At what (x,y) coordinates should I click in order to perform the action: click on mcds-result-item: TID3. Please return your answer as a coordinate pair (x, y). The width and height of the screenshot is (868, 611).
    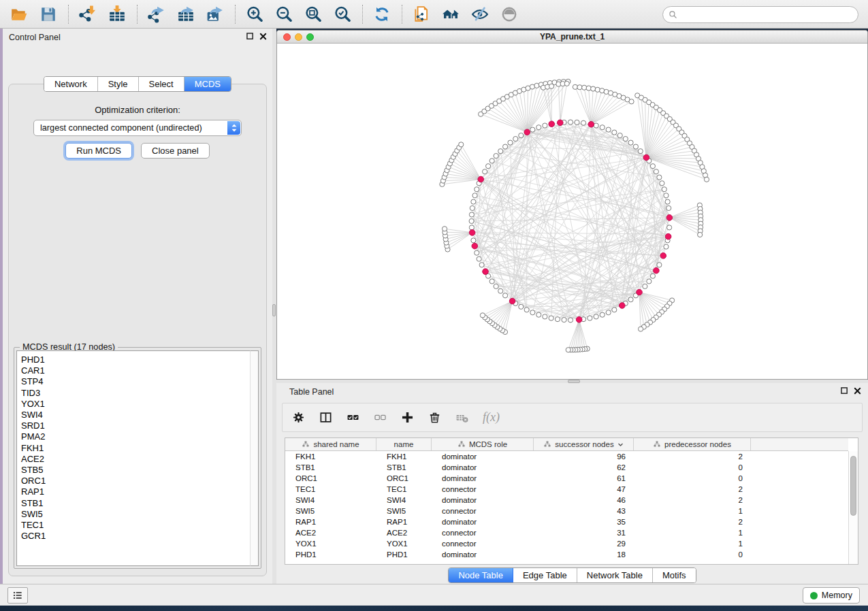
    Looking at the image, I should click on (135, 393).